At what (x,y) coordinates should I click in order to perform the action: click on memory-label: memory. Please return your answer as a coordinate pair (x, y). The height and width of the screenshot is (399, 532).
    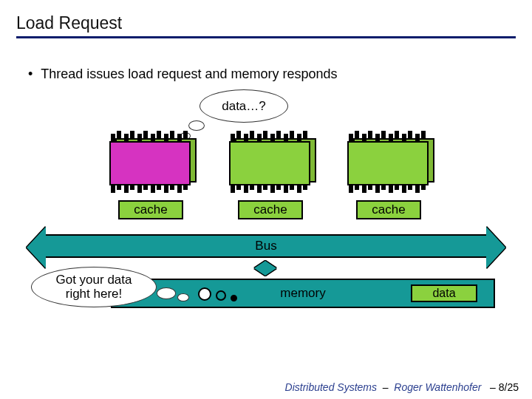
    Looking at the image, I should click on (303, 293).